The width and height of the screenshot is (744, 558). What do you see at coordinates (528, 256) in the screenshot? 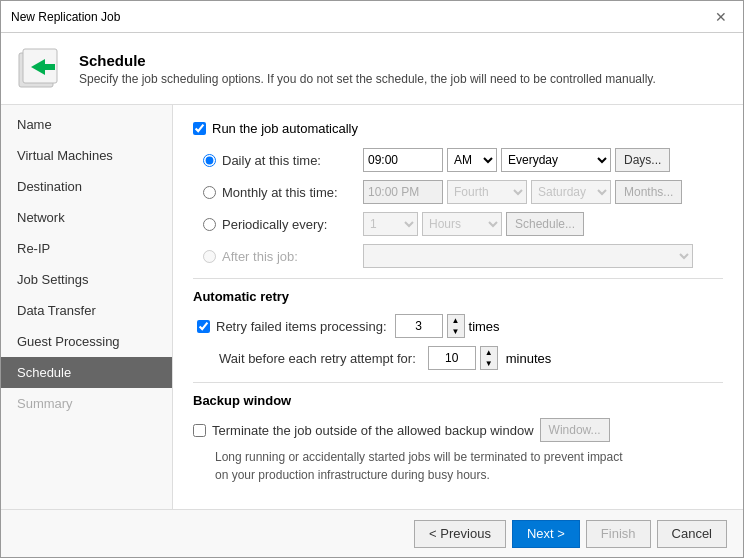
I see `after-job-dropdown` at bounding box center [528, 256].